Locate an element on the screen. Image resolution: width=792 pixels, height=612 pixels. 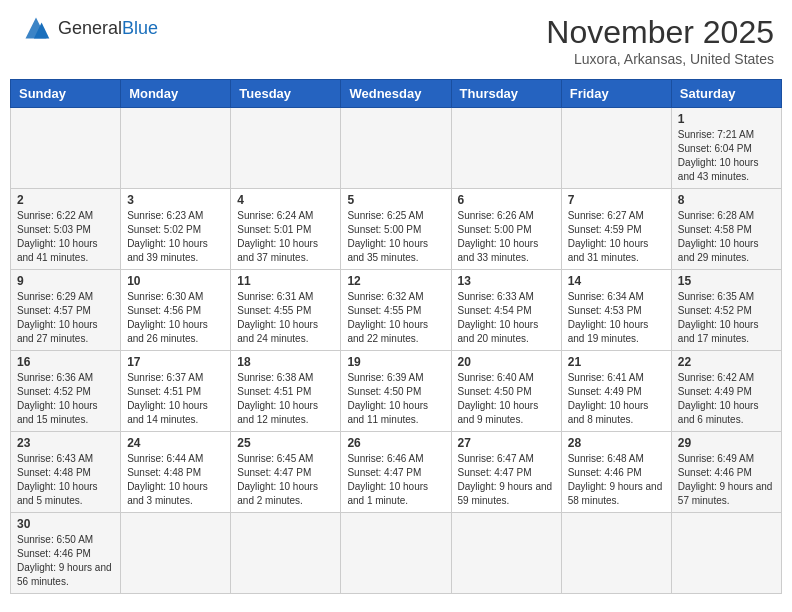
day-number: 17 is located at coordinates (176, 362).